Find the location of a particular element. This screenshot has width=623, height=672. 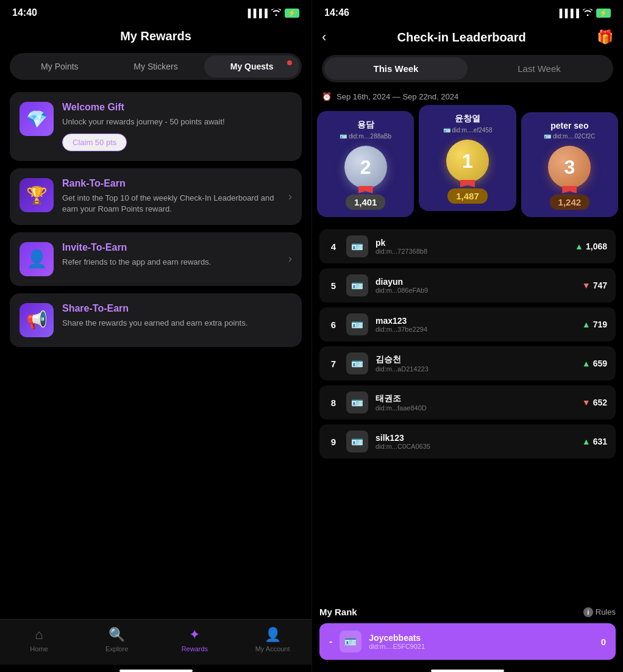

medal-3rd: 3 is located at coordinates (569, 167).